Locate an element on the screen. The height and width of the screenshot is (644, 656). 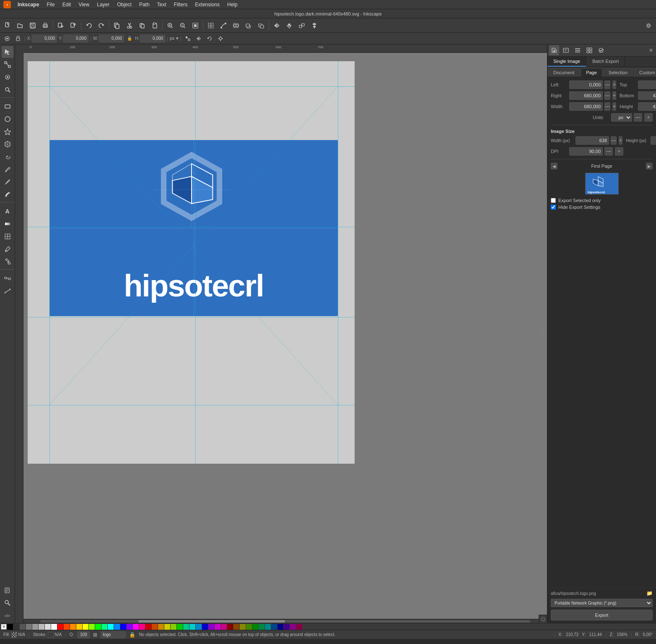
prev-page-btn: ◀ is located at coordinates (554, 166).